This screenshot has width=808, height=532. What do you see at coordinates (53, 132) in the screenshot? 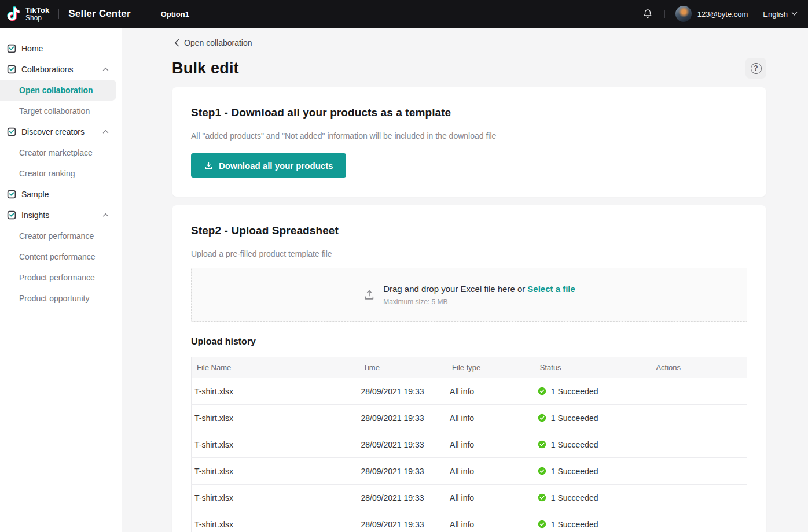
I see `sidebar-item-label: Discover creators` at bounding box center [53, 132].